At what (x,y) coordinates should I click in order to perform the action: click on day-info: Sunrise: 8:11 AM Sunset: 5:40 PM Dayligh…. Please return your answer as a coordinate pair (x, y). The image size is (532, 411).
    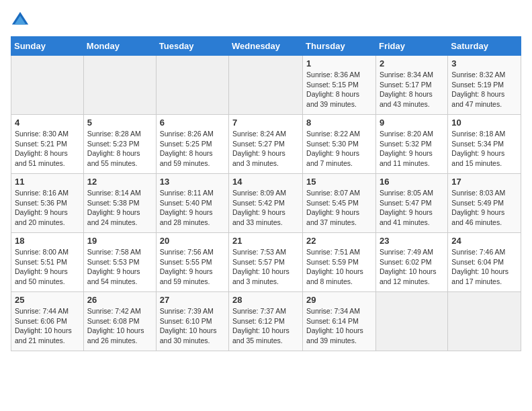
    Looking at the image, I should click on (192, 208).